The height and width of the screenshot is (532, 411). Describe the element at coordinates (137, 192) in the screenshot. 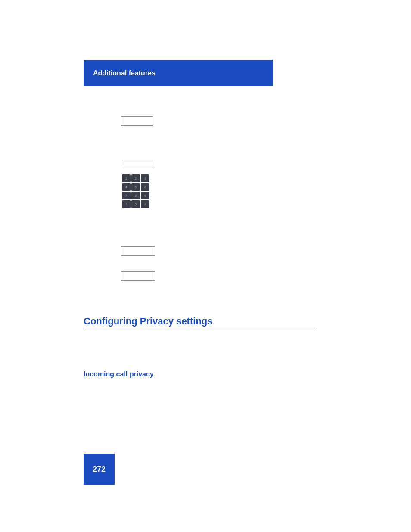

I see `keypad-grid: 1 2 3 4 5 6 7 8 9 * 0` at that location.